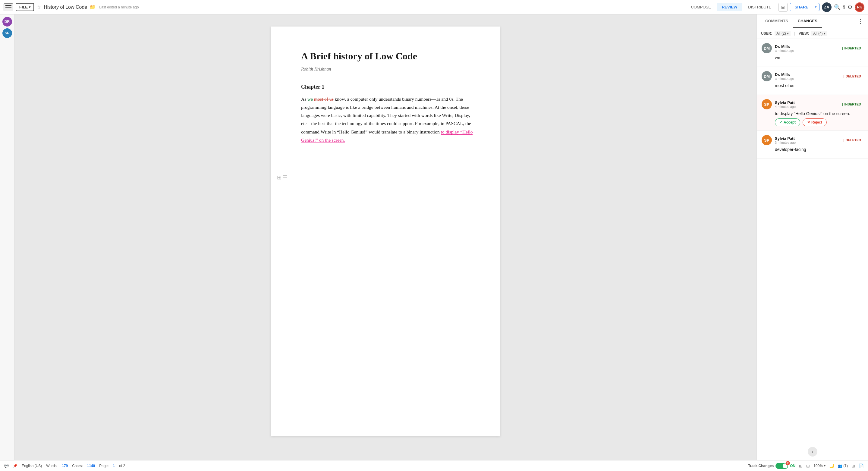 The height and width of the screenshot is (471, 868). Describe the element at coordinates (730, 7) in the screenshot. I see `review-mode-button: REVIEW` at that location.